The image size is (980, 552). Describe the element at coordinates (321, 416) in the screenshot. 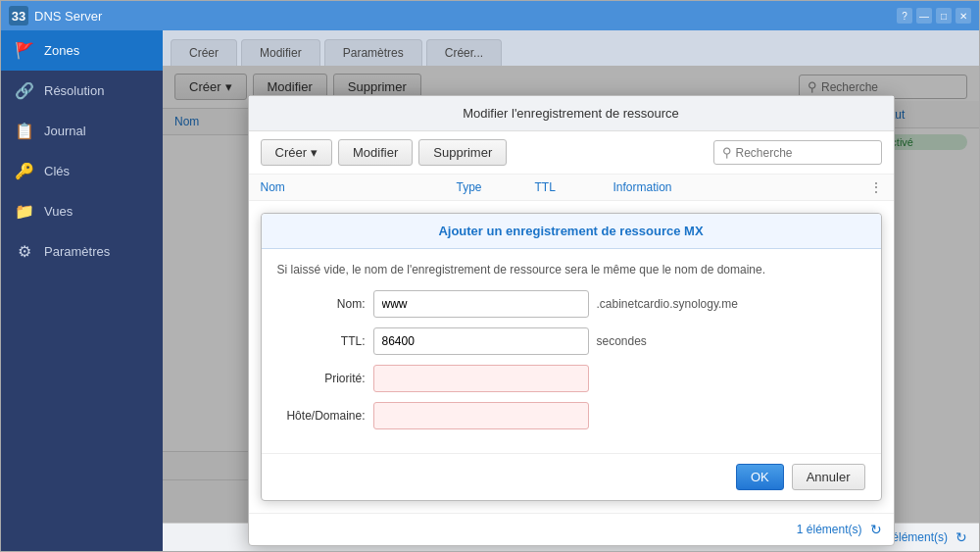

I see `label-hote: Hôte/Domaine:` at that location.